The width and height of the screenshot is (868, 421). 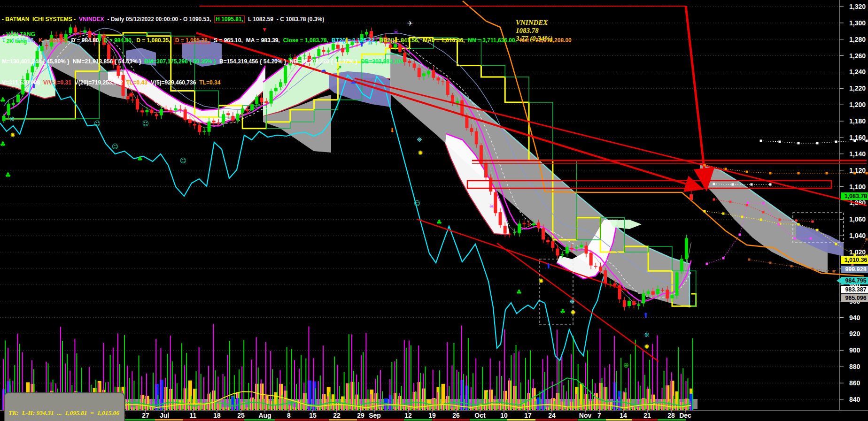 I want to click on y-axis-label: 1,140, so click(x=858, y=154).